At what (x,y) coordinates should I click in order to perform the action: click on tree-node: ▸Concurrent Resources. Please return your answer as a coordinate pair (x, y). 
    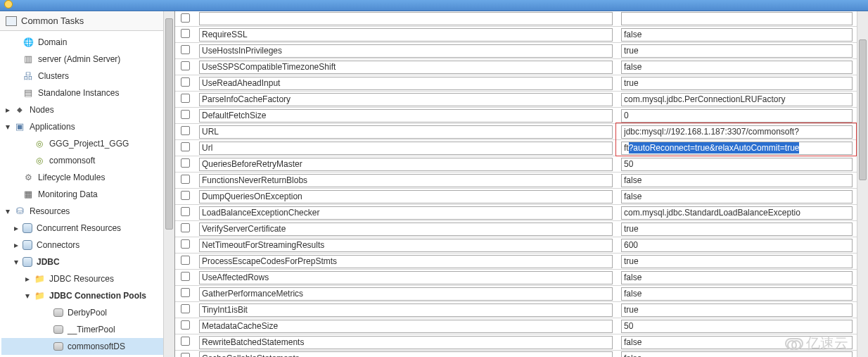
    Looking at the image, I should click on (82, 228).